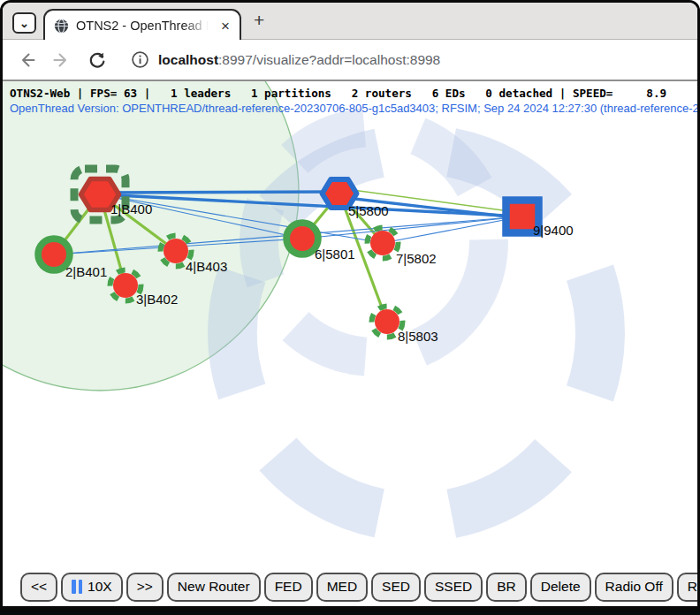 The height and width of the screenshot is (615, 700). Describe the element at coordinates (131, 209) in the screenshot. I see `node-label-1: 1|B400` at that location.